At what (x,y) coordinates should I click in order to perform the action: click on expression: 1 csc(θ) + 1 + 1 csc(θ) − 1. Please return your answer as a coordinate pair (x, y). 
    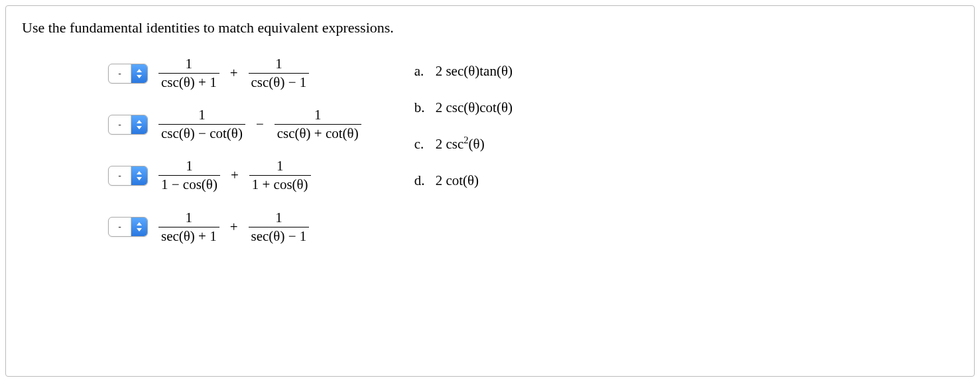
    Looking at the image, I should click on (233, 73).